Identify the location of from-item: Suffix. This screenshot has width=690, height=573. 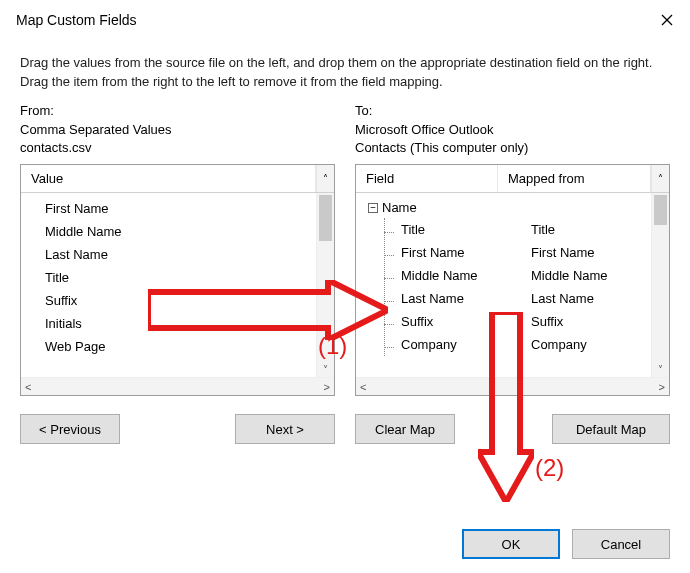
(178, 300).